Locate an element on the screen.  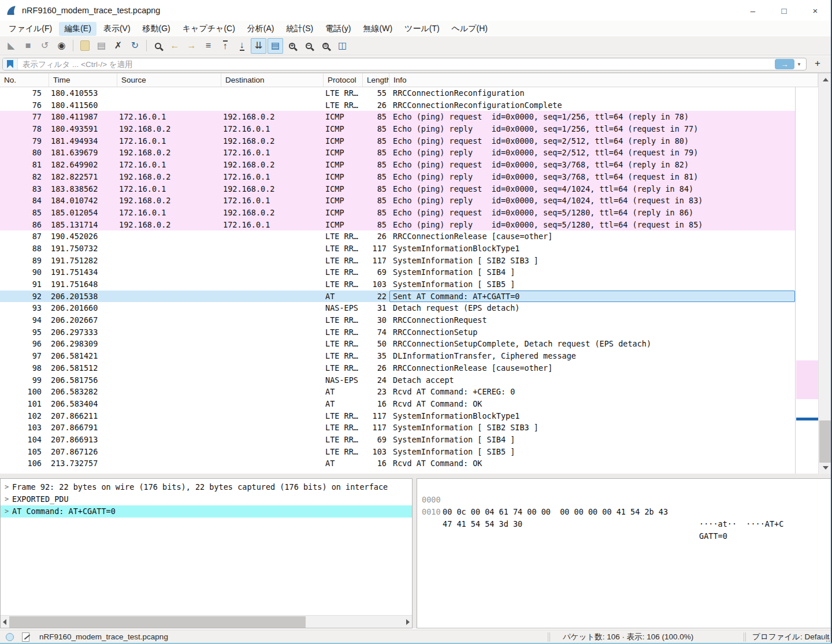
resize-columns-icon: ◫ is located at coordinates (342, 46).